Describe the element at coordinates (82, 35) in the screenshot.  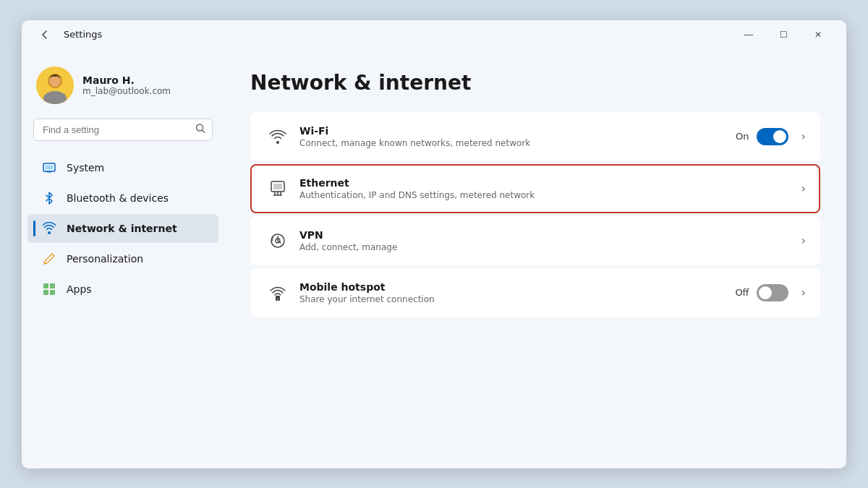
I see `window-title: Settings` at that location.